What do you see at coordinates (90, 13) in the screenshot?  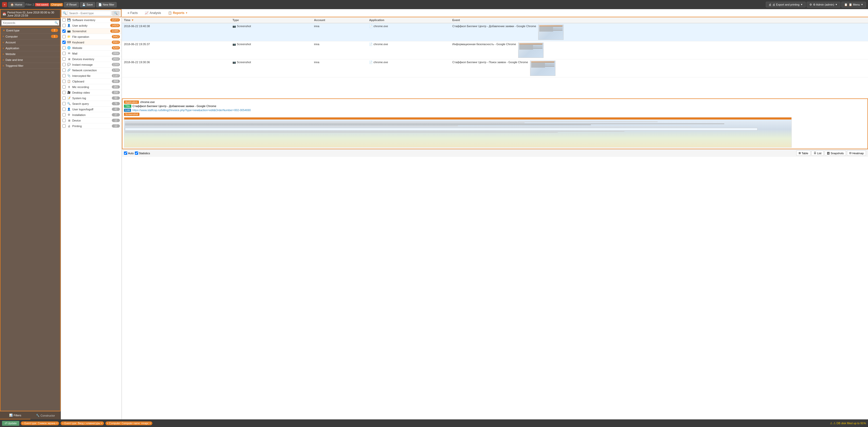 I see `event-type-search-input` at bounding box center [90, 13].